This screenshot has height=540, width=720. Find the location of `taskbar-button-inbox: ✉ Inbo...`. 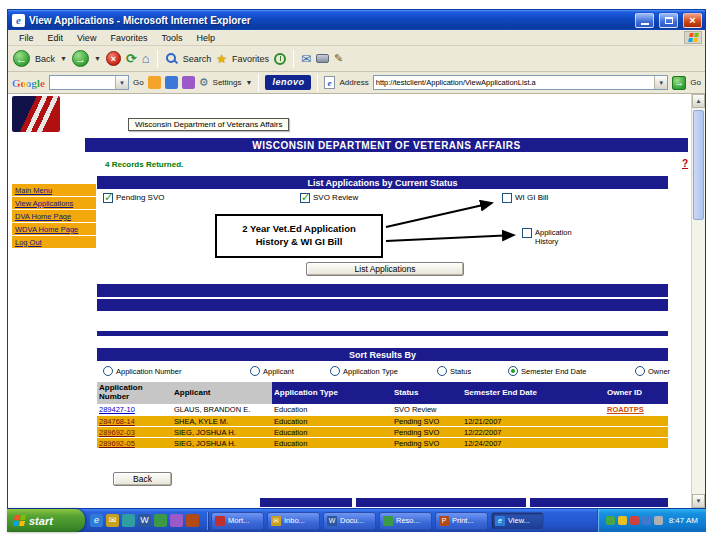

taskbar-button-inbox: ✉ Inbo... is located at coordinates (294, 521).